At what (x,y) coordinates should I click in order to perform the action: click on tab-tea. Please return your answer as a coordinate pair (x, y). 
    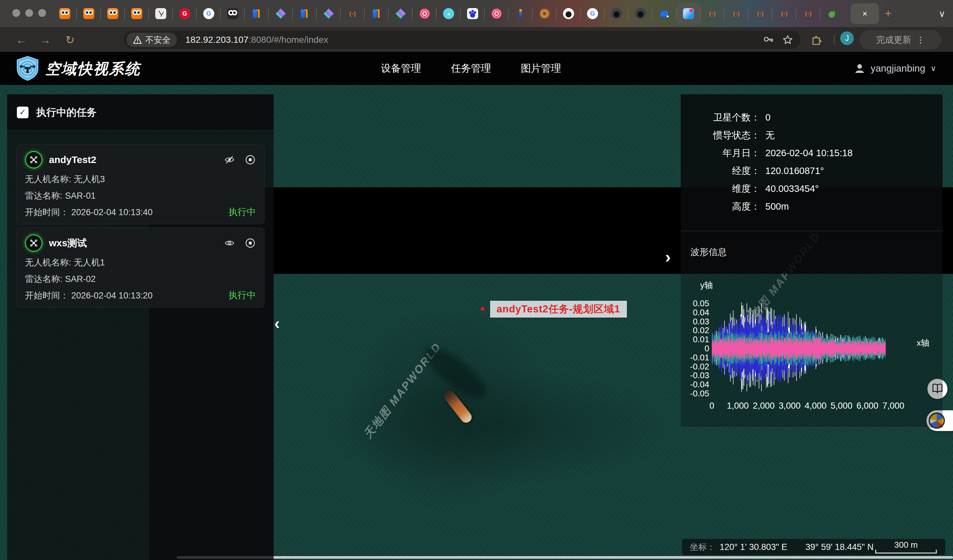
    Looking at the image, I should click on (832, 14).